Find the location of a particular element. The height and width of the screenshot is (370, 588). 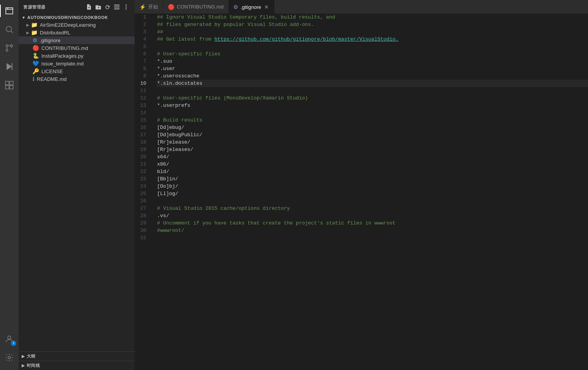

new-folder-icon is located at coordinates (98, 7).